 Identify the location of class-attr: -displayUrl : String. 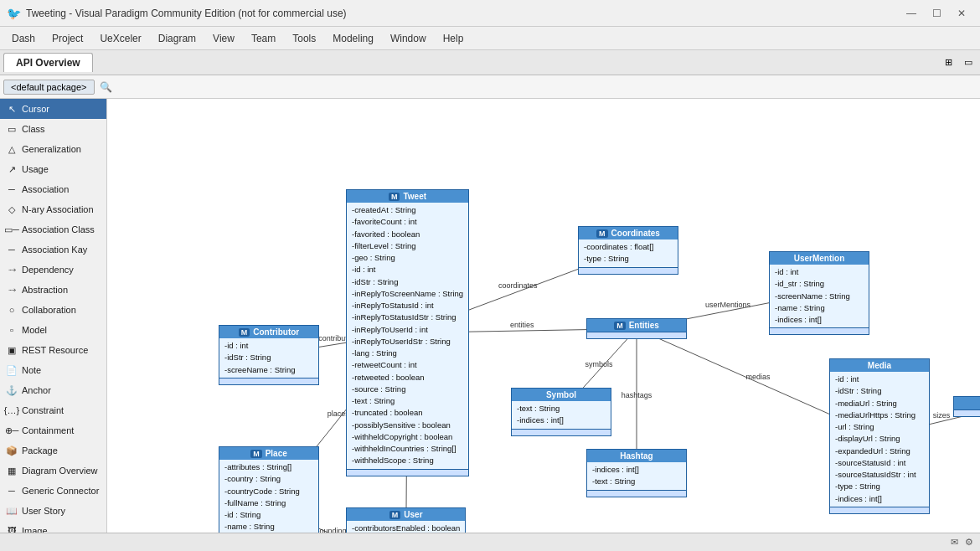
(879, 439).